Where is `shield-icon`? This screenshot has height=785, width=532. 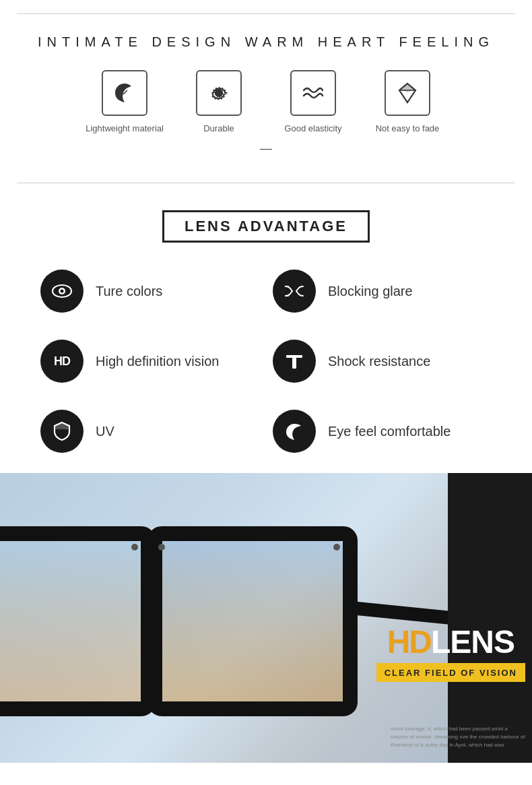
shield-icon is located at coordinates (62, 431).